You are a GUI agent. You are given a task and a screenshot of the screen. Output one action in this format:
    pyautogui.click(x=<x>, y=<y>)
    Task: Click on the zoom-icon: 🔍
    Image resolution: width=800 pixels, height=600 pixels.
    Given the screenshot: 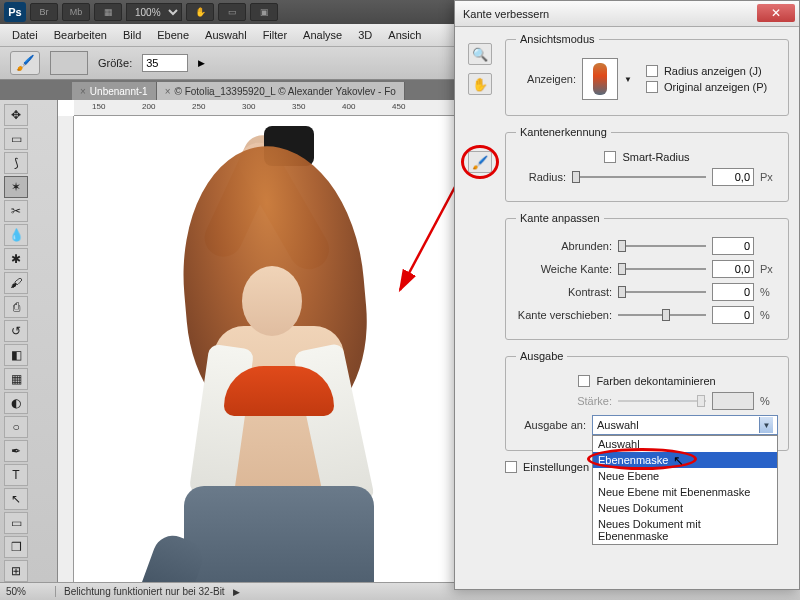 What is the action you would take?
    pyautogui.click(x=480, y=54)
    